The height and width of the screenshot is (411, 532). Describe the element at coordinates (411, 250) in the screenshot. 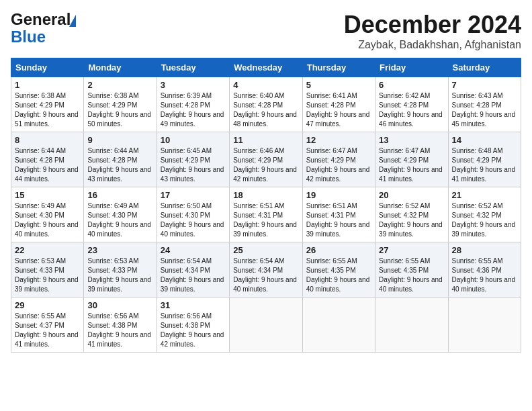

I see `day-number: 27` at that location.